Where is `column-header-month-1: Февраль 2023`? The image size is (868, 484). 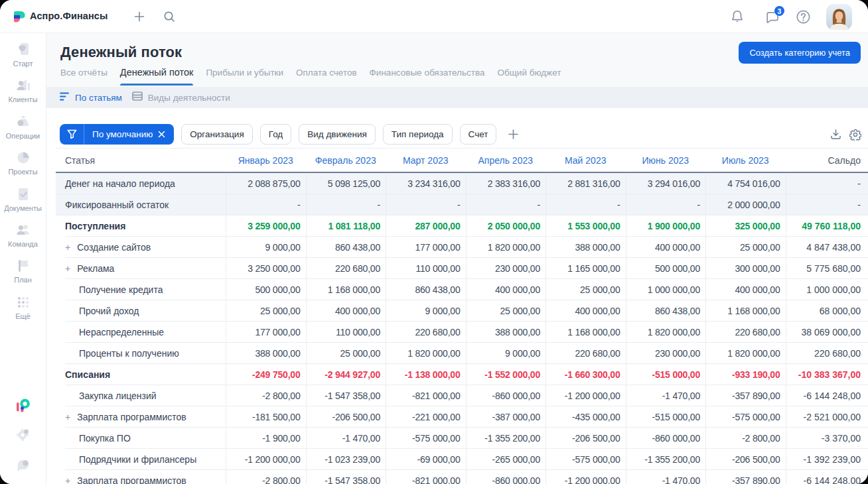 column-header-month-1: Февраль 2023 is located at coordinates (346, 160).